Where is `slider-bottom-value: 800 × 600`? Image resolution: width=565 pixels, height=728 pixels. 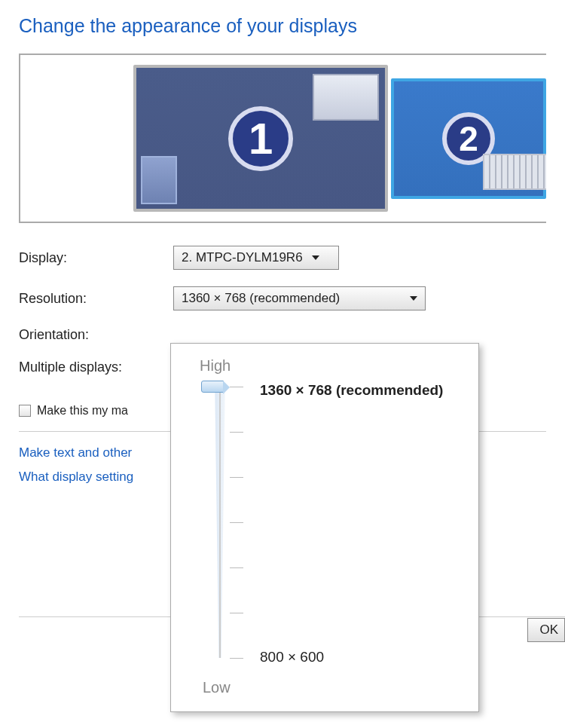 slider-bottom-value: 800 × 600 is located at coordinates (292, 657).